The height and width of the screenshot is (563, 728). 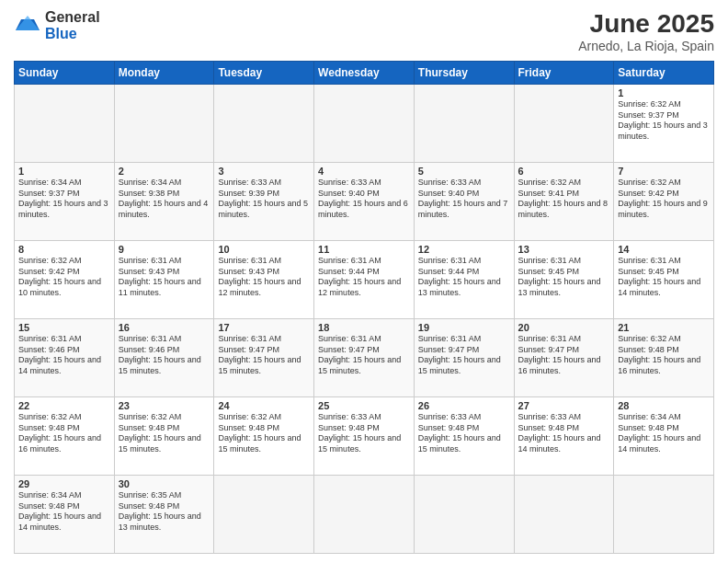 I want to click on calendar-cell: 1Sunrise: 6:32 AM Sunset: 9:37 PM Daylig…, so click(x=664, y=123).